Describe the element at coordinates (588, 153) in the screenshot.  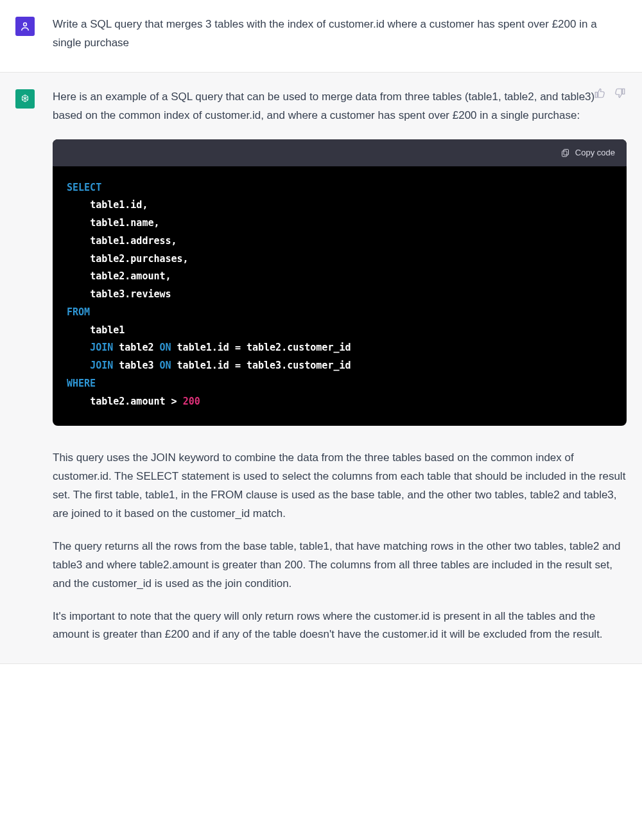
I see `copy-code-button: Copy code` at that location.